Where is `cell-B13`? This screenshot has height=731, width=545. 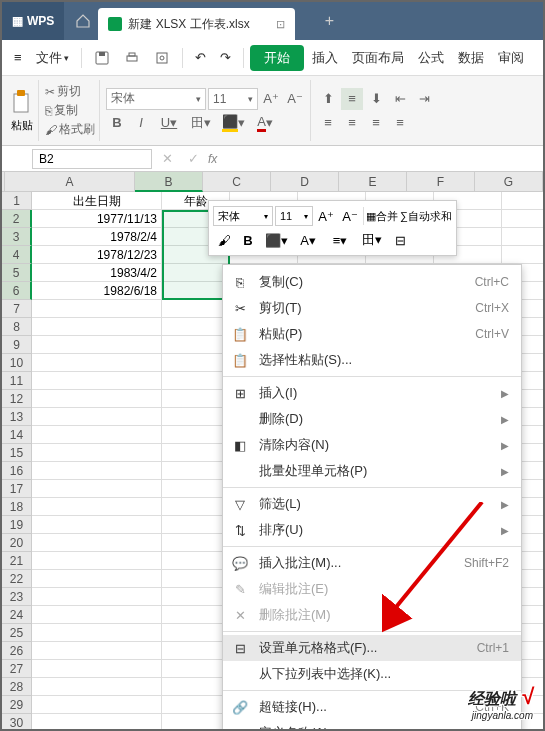
cell-B13 is located at coordinates (196, 417).